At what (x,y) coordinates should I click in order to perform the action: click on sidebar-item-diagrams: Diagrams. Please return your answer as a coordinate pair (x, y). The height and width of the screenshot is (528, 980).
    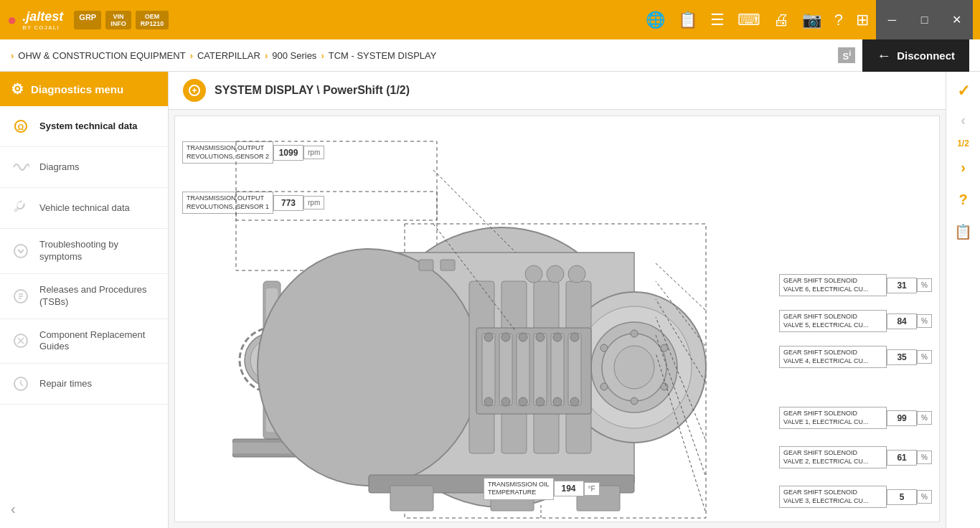
    Looking at the image, I should click on (84, 168).